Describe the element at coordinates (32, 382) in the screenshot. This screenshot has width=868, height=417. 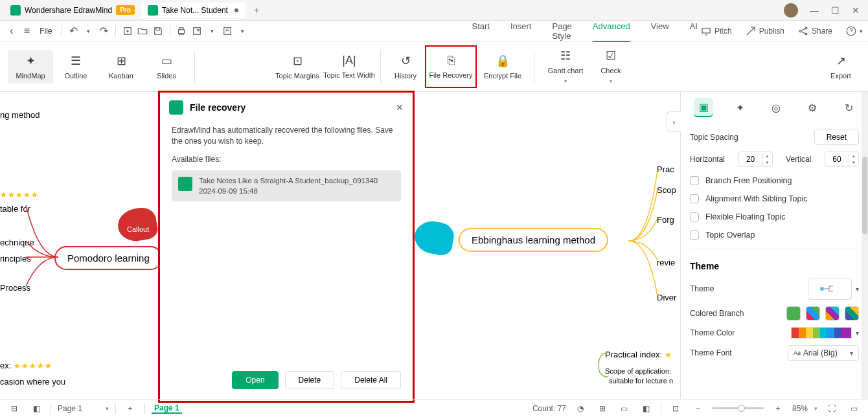
I see `topic-fragment: casion where you` at that location.